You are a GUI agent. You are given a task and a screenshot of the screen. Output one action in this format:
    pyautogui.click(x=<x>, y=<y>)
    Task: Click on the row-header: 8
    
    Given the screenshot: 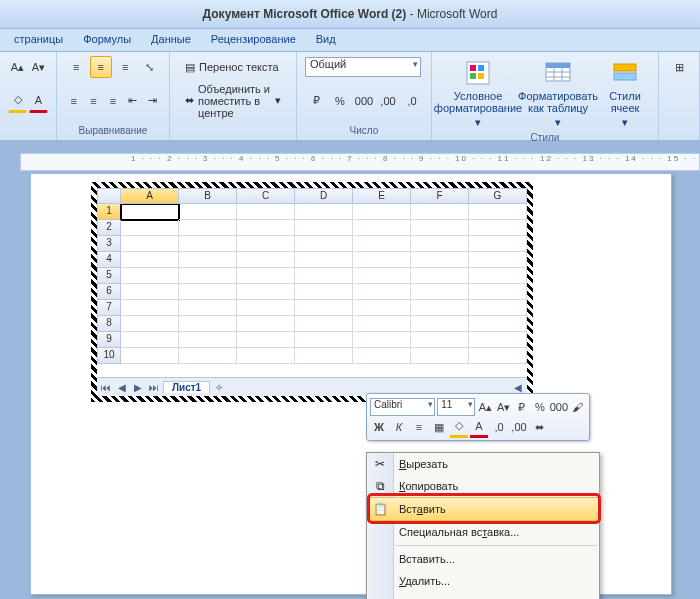 What is the action you would take?
    pyautogui.click(x=109, y=324)
    